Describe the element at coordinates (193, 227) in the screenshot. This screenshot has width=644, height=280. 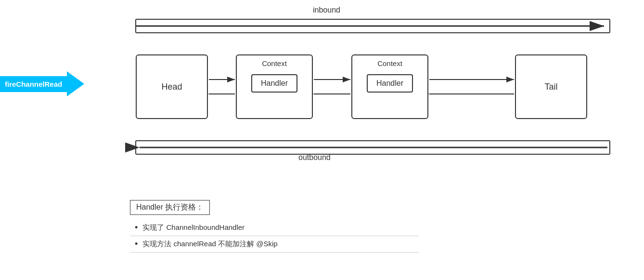
I see `info-text-1: 实现了 ChannelInboundHandler` at that location.